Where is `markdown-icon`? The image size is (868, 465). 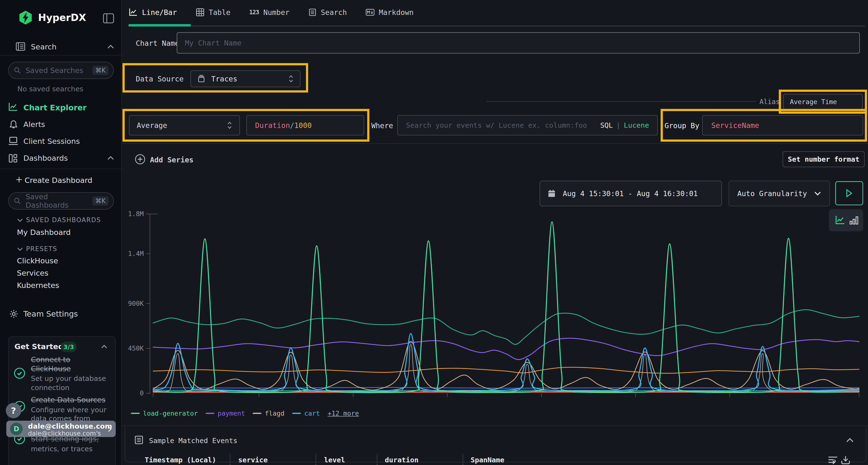 markdown-icon is located at coordinates (370, 12).